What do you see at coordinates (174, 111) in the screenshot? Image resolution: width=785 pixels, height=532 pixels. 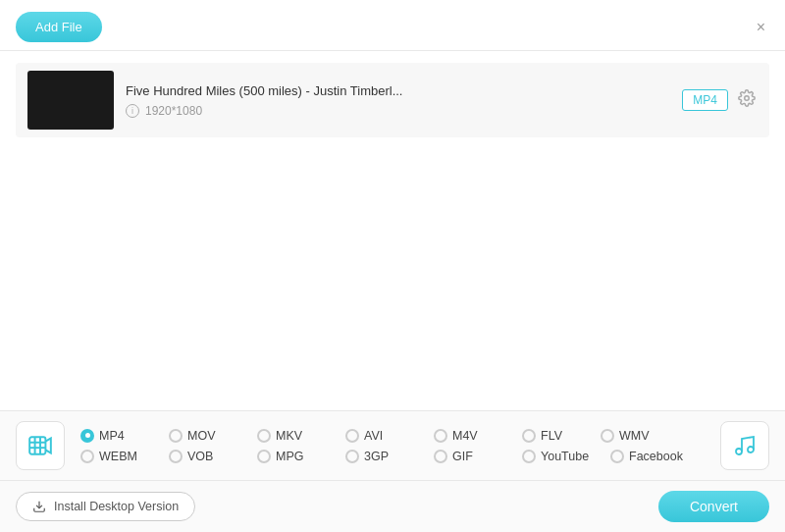 I see `file-resolution: 1920*1080` at bounding box center [174, 111].